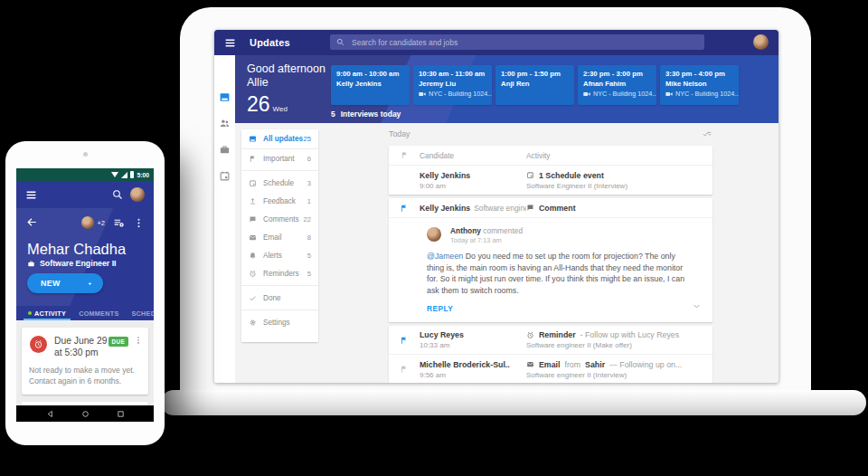 The width and height of the screenshot is (868, 476). I want to click on reply-button: REPLY, so click(558, 309).